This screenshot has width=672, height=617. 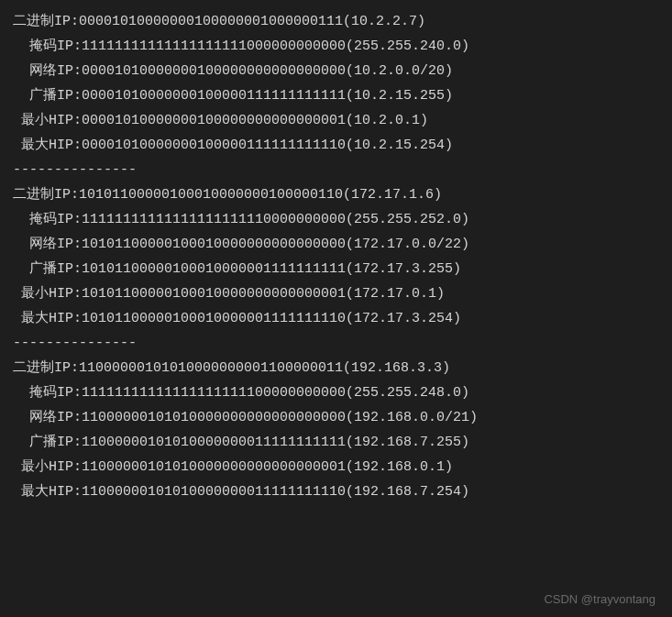 I want to click on output-line: 最大HIP:11000000101010000000011111111110(1…, so click(x=336, y=491).